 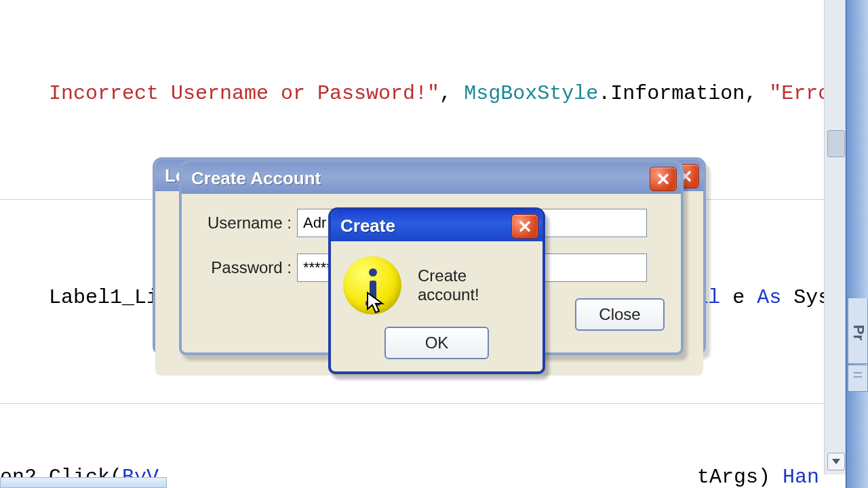 What do you see at coordinates (801, 477) in the screenshot?
I see `code-keyword: Han` at bounding box center [801, 477].